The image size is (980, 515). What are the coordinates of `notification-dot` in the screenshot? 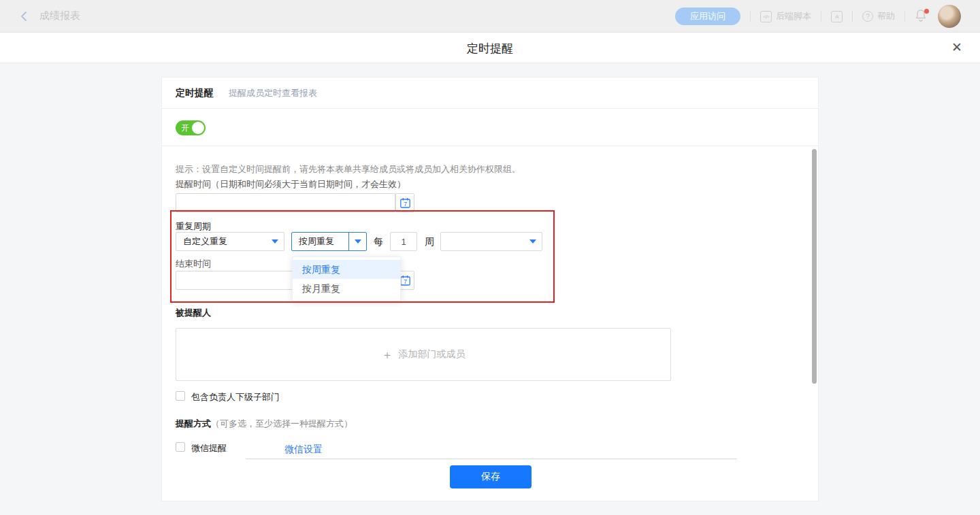 It's located at (927, 11).